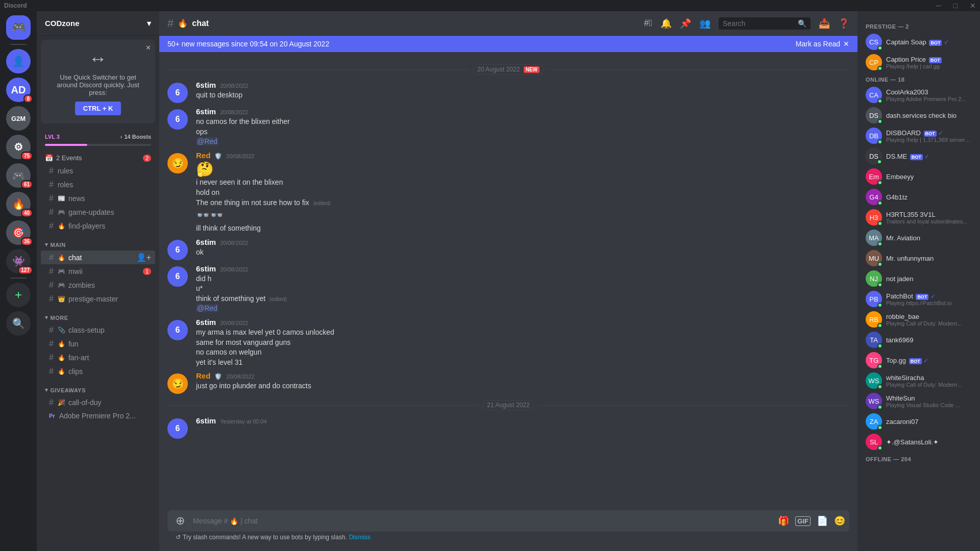  I want to click on explore-button: 🔍, so click(18, 323).